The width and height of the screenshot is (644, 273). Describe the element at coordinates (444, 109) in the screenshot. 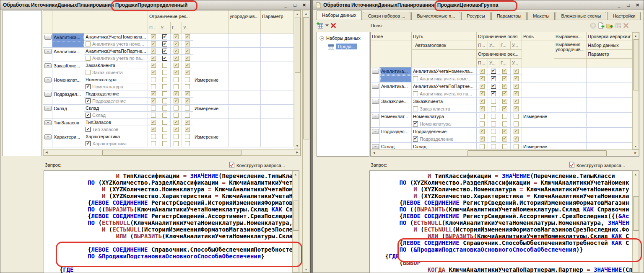

I see `path-cell: Заказ клиента` at that location.